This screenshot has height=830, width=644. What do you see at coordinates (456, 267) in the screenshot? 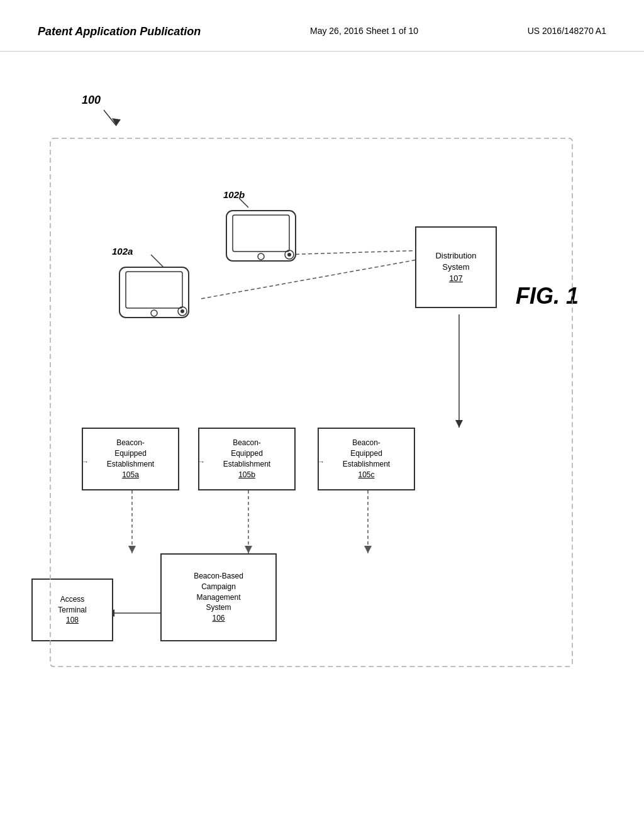
I see `distribution-system-box: Distribution System 107` at bounding box center [456, 267].